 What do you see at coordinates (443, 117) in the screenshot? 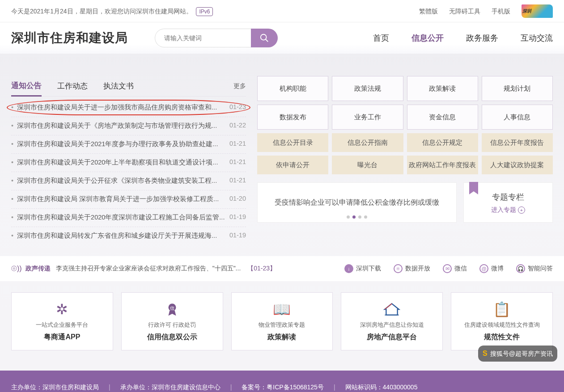
I see `grid-cell: 资金信息` at bounding box center [443, 117].